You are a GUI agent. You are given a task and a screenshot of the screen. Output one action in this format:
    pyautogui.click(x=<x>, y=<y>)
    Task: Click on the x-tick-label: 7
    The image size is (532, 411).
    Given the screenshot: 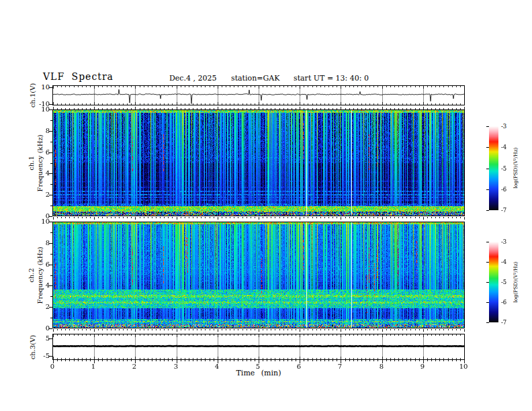 What is the action you would take?
    pyautogui.click(x=340, y=367)
    